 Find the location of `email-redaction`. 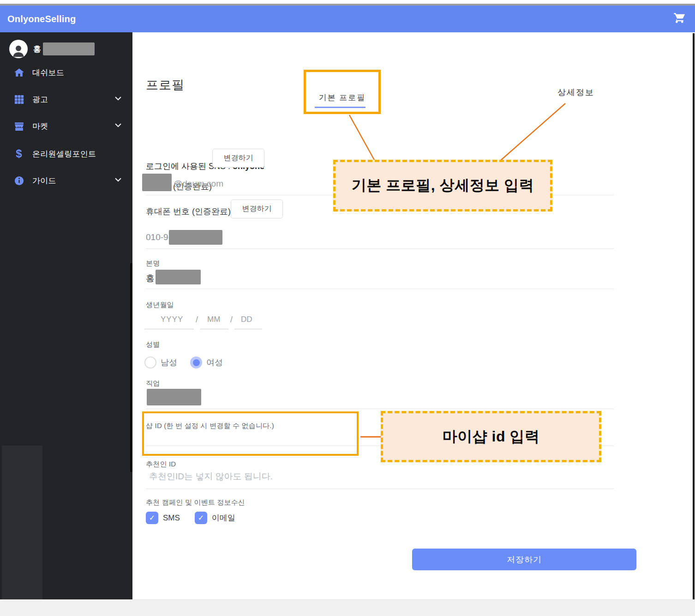

email-redaction is located at coordinates (157, 182).